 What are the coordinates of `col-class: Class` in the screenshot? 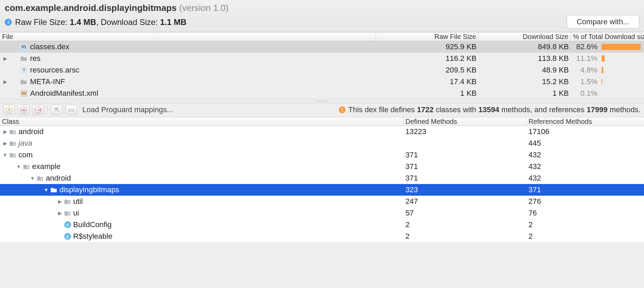 It's located at (202, 121).